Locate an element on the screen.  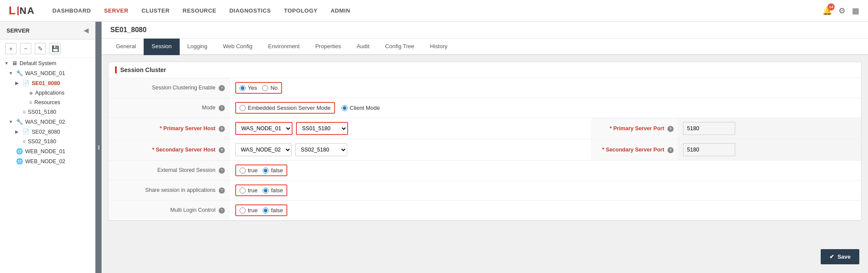
expand-icon: ▶ is located at coordinates (18, 132).